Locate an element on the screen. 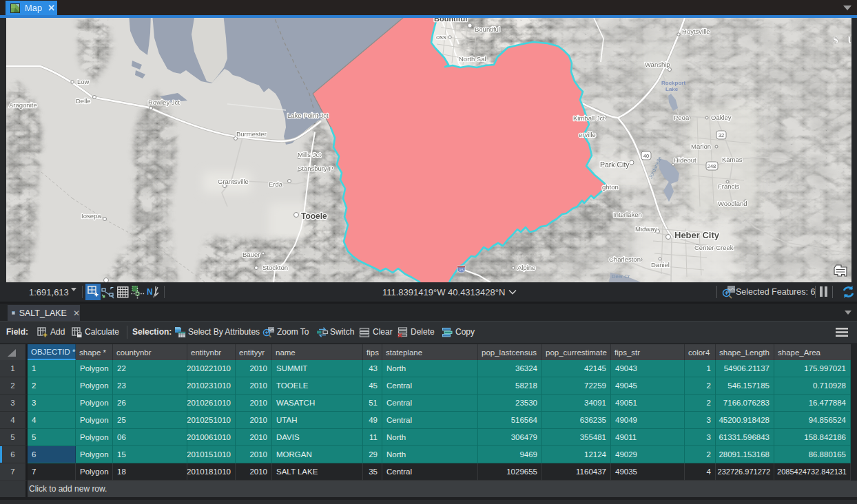 This screenshot has width=857, height=504. svg-text: Oakley is located at coordinates (721, 117).